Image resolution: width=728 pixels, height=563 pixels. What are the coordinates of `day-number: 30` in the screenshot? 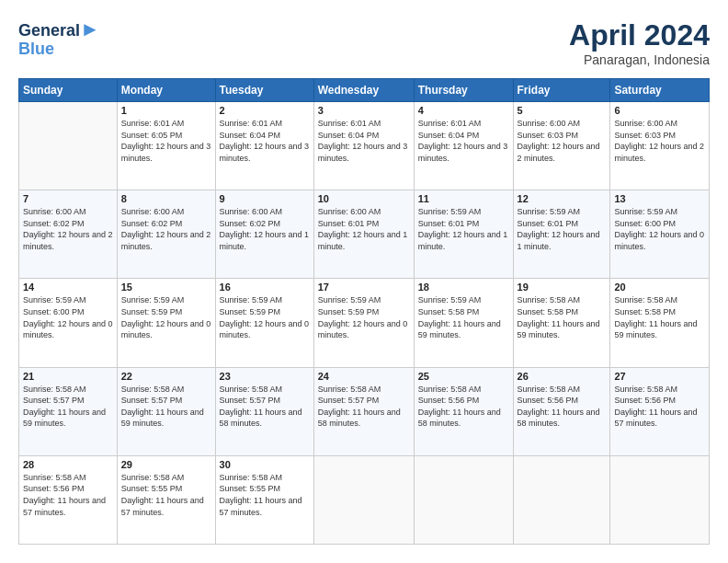 It's located at (265, 465).